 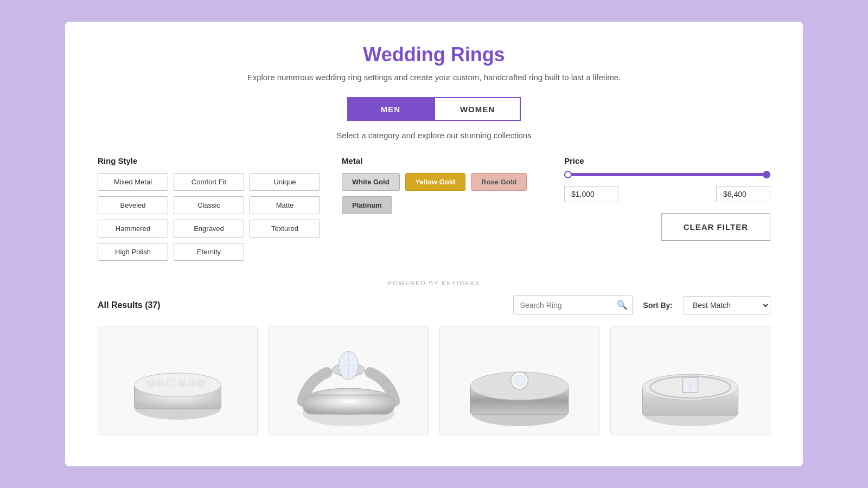 I want to click on style-beveled: Beveled, so click(x=133, y=205).